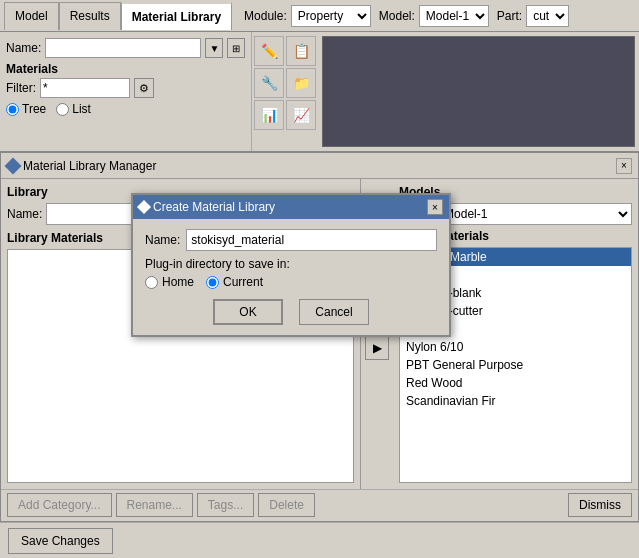  What do you see at coordinates (176, 16) in the screenshot?
I see `tab-material-library: Material Library` at bounding box center [176, 16].